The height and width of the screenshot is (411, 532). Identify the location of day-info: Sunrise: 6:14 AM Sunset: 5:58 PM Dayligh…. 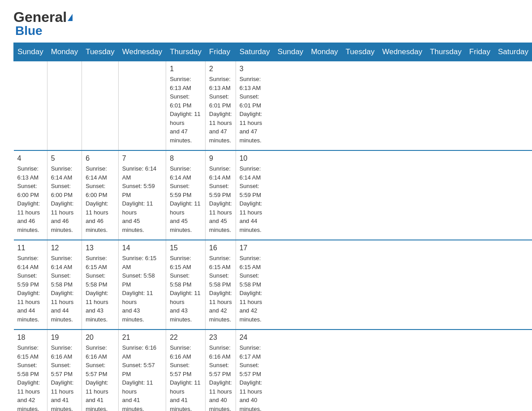
(64, 289).